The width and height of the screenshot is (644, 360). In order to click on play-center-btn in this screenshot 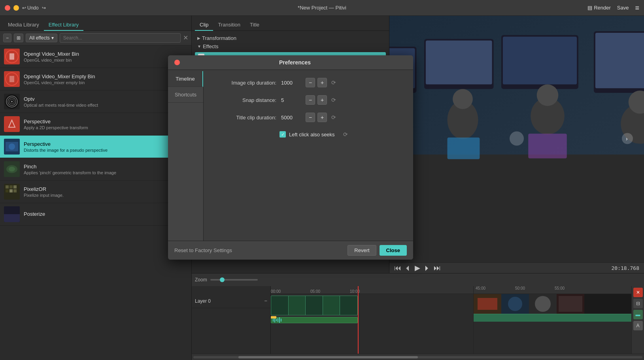, I will do `click(517, 139)`.